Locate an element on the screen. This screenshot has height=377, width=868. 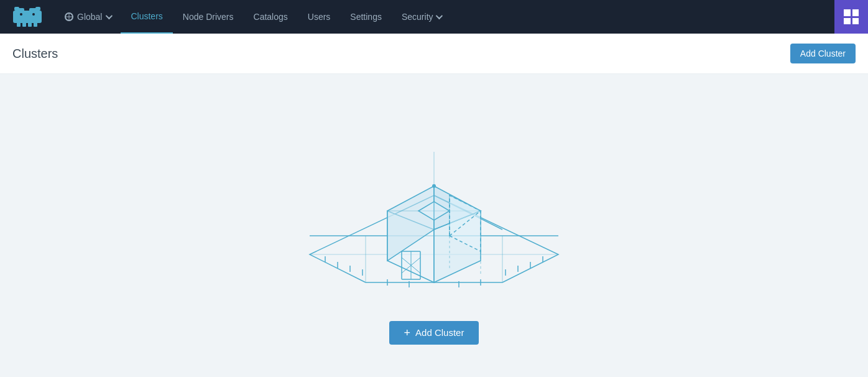
nav-item-global: Global is located at coordinates (88, 17).